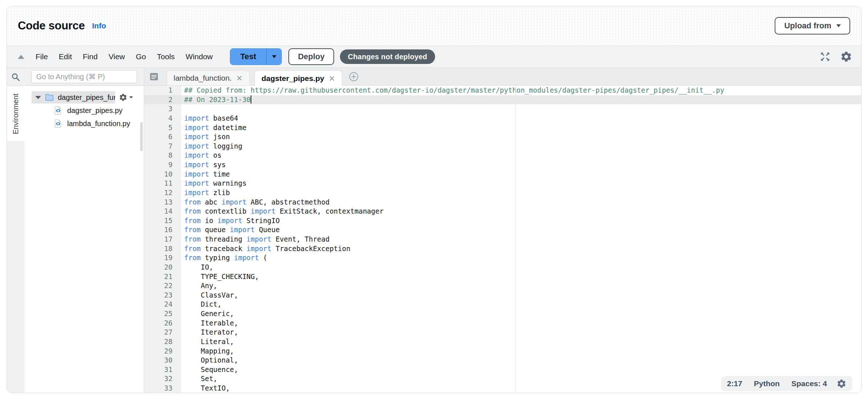 The width and height of the screenshot is (868, 396). I want to click on code-line: 23 ClassVar,, so click(503, 295).